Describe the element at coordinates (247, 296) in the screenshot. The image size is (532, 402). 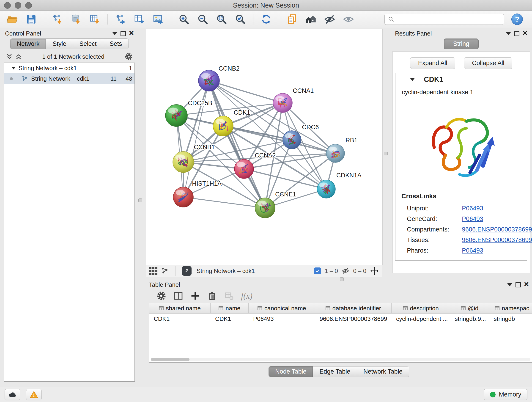
I see `function-builder-icon: f(x)` at that location.